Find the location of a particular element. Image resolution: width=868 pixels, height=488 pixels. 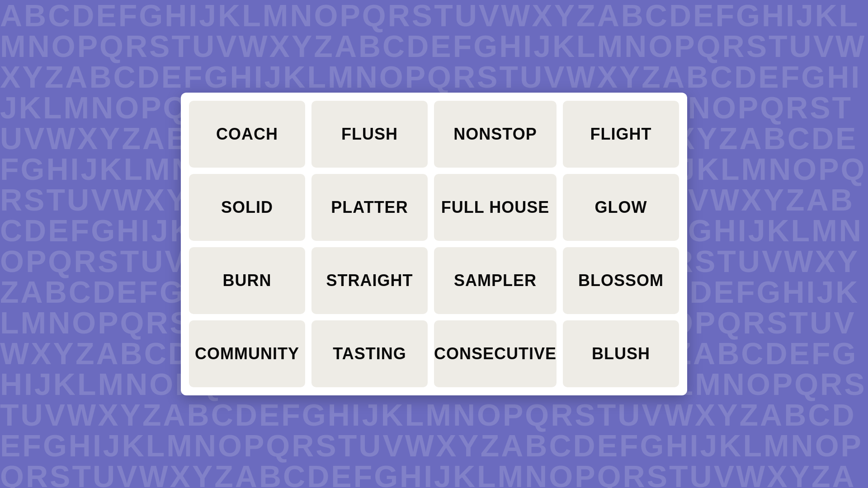

word-card: COACH is located at coordinates (247, 134).